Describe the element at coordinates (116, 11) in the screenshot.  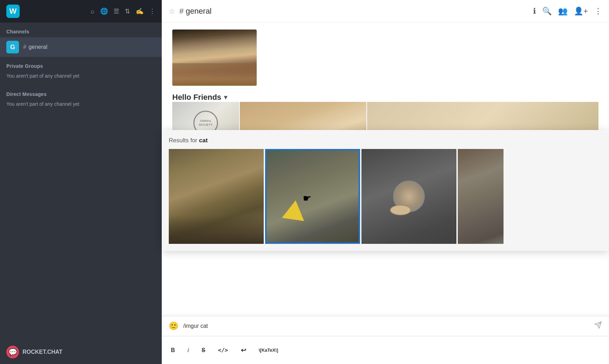
I see `list-icon: ☰` at that location.